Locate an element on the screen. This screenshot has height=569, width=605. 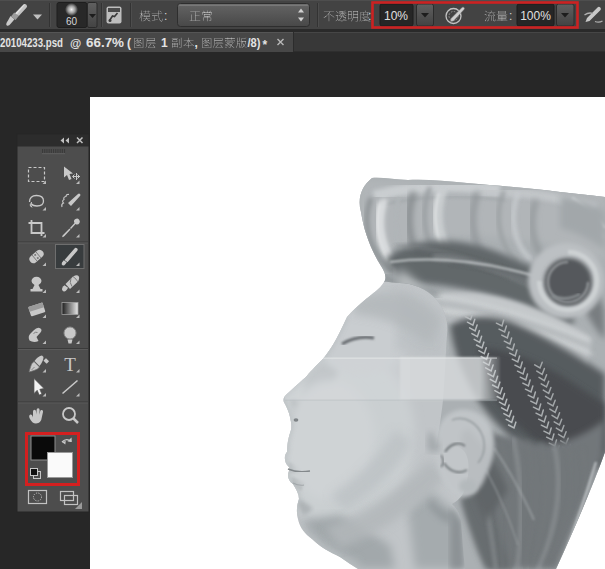
svg-text: /8) is located at coordinates (254, 43).